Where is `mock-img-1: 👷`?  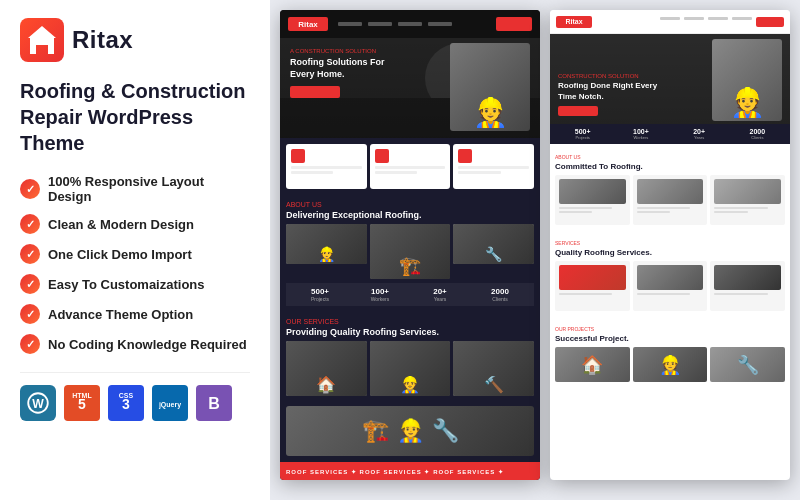 mock-img-1: 👷 is located at coordinates (326, 244).